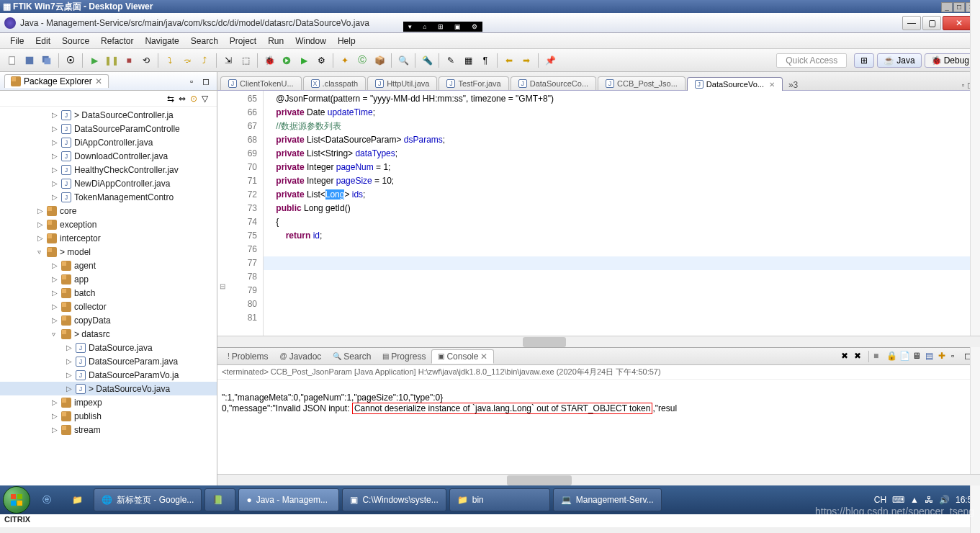  What do you see at coordinates (204, 99) in the screenshot?
I see `view-menu-icon: ▽` at bounding box center [204, 99].